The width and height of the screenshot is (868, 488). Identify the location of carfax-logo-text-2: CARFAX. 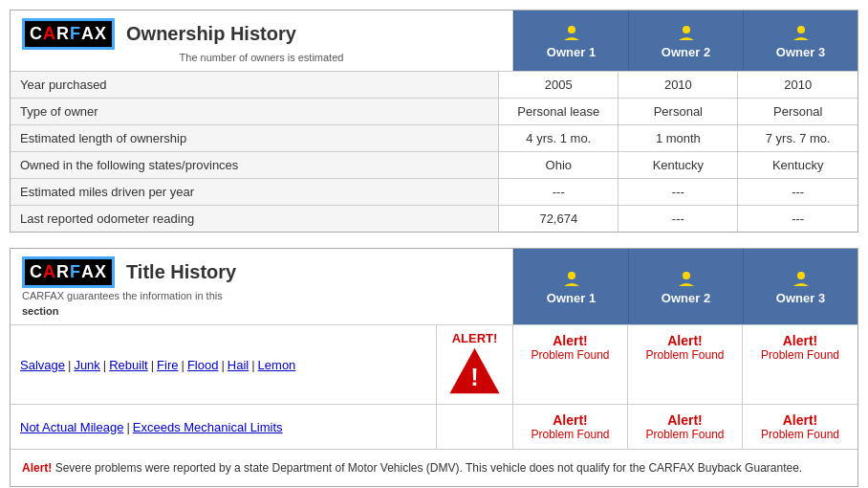
(69, 272).